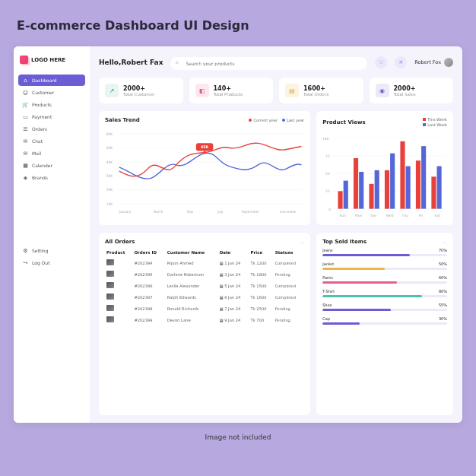 The width and height of the screenshot is (476, 476). Describe the element at coordinates (269, 64) in the screenshot. I see `search-input` at that location.